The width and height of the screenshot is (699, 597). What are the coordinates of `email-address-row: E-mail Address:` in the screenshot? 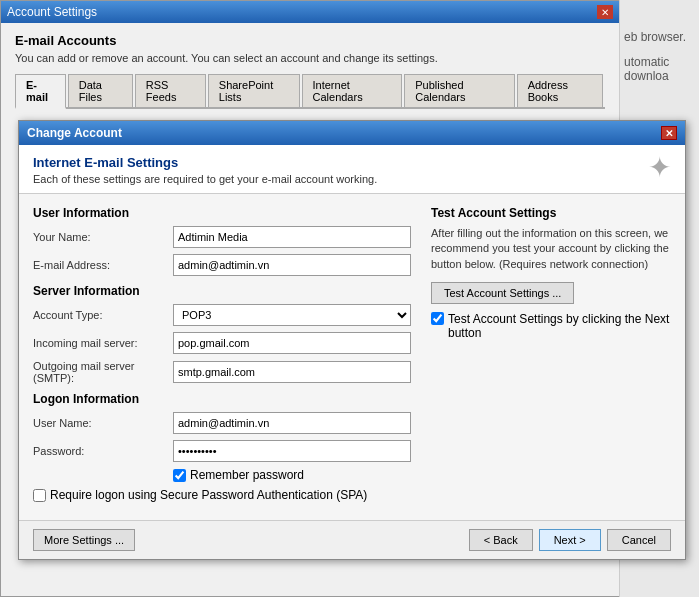 It's located at (222, 265).